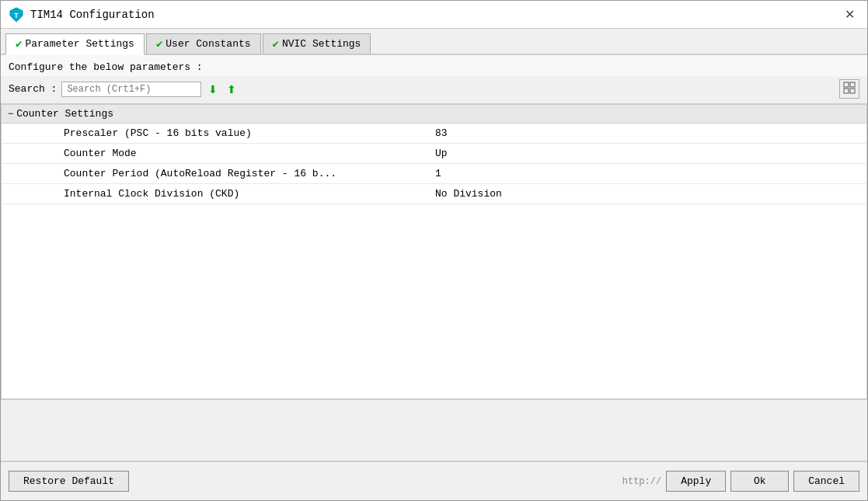 This screenshot has height=501, width=868. What do you see at coordinates (434, 481) in the screenshot?
I see `footer: Restore Default http:// Apply Ok Cancel` at bounding box center [434, 481].